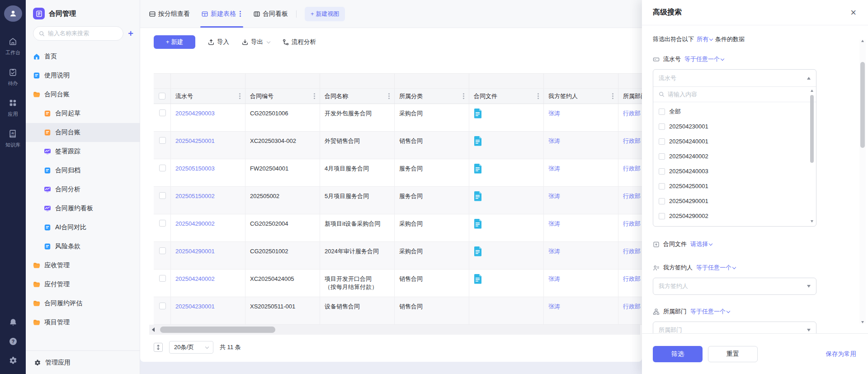 The image size is (868, 374). Describe the element at coordinates (398, 173) in the screenshot. I see `table-row: 202505150003FW2025040014月项目服务合同服务合同张涛行政部` at that location.